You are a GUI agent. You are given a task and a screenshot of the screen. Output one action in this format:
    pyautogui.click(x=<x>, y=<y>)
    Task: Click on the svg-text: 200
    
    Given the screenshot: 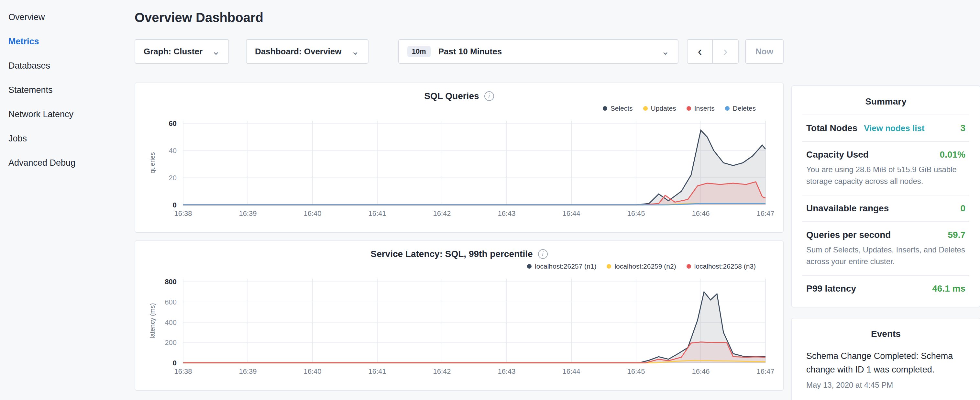 What is the action you would take?
    pyautogui.click(x=170, y=343)
    